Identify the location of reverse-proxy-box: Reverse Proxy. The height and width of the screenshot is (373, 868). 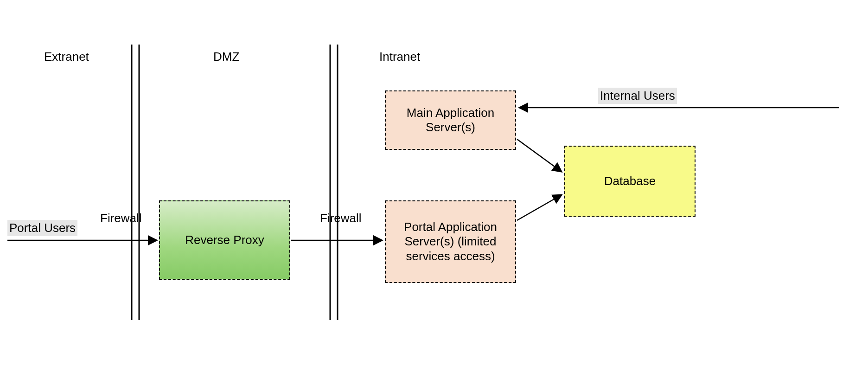
(224, 240).